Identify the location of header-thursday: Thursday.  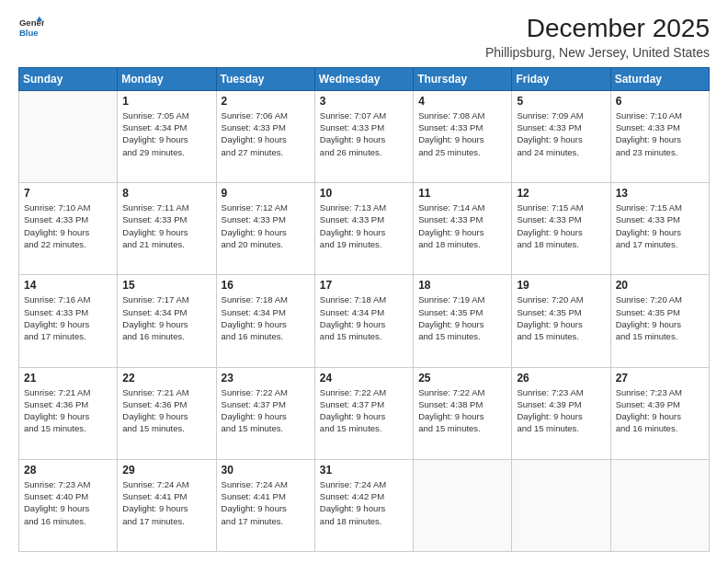
(463, 79).